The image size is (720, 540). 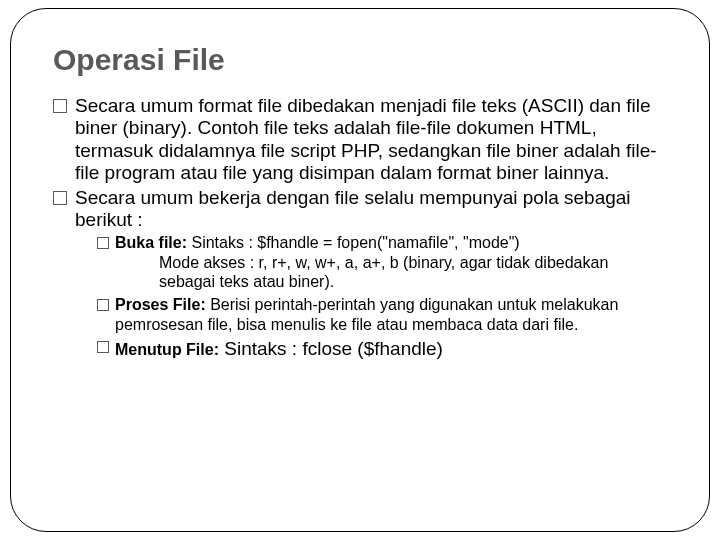 I want to click on bullet-text: Secara umum bekerja dengan file selalu m…, so click(x=353, y=208).